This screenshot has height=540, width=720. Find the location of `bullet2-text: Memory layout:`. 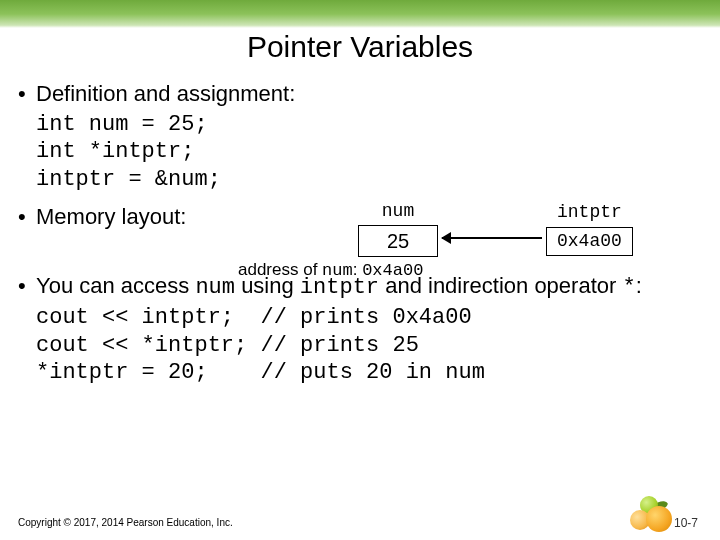

bullet2-text: Memory layout: is located at coordinates (111, 216).